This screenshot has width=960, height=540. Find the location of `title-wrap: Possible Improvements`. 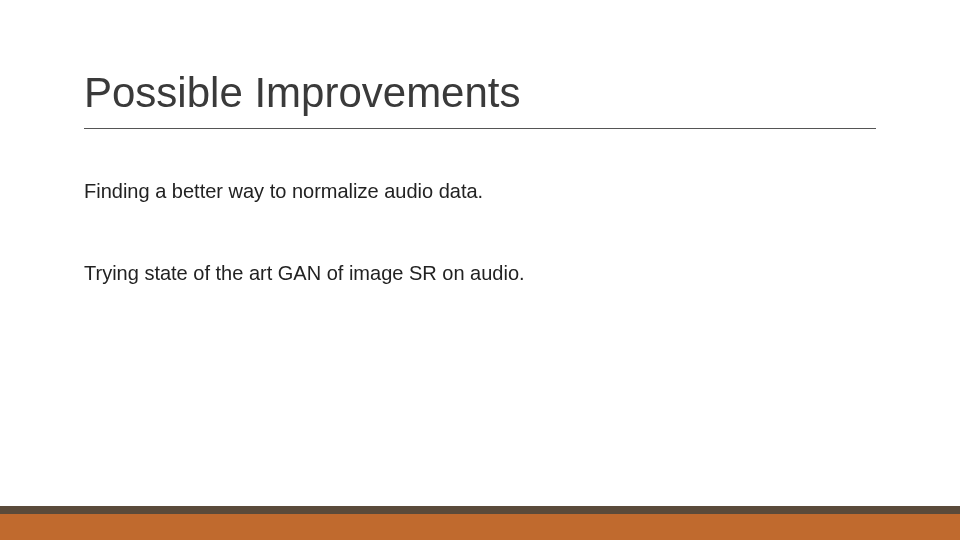

title-wrap: Possible Improvements is located at coordinates (480, 100).